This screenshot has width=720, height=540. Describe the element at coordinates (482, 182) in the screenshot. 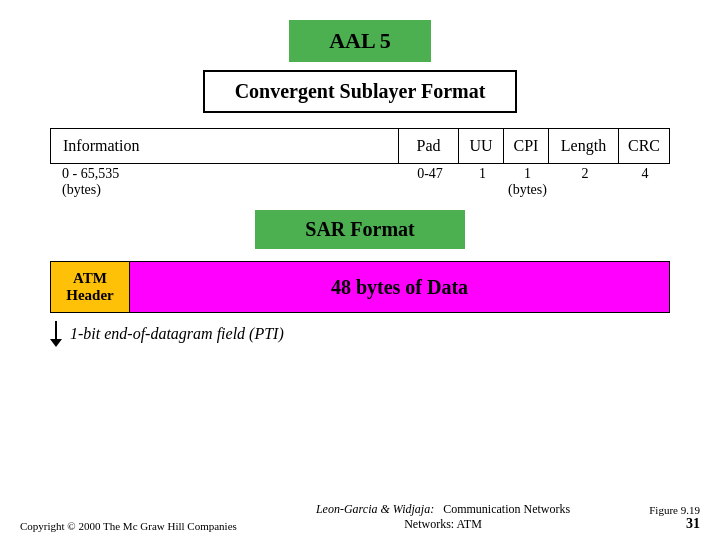

I see `csf-uu-bytes: 1` at that location.